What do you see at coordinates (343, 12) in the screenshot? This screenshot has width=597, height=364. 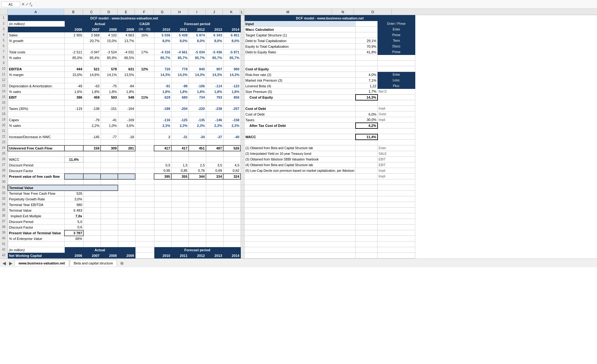 I see `col-header-N: N` at bounding box center [343, 12].